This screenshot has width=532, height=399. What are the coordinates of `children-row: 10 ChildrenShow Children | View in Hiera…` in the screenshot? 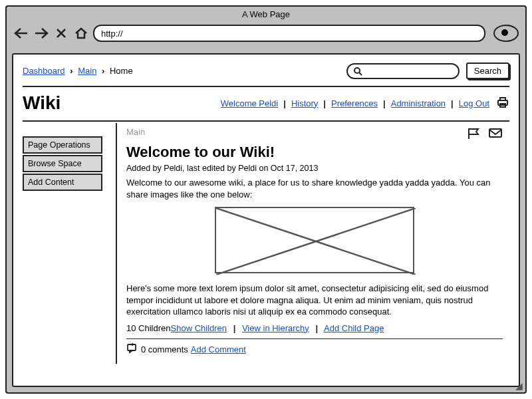 It's located at (315, 329).